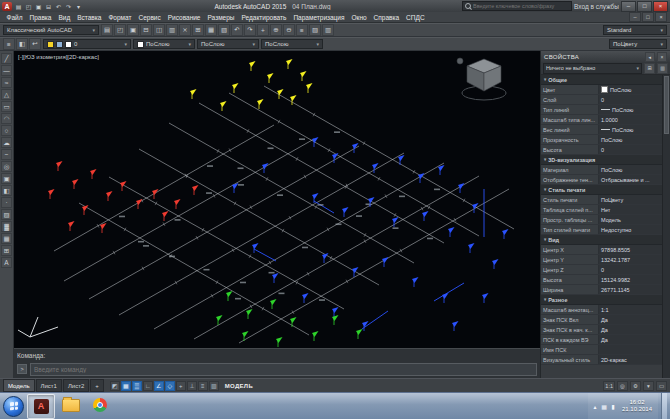 The width and height of the screenshot is (670, 419). I want to click on table-tool-icon: ⊞, so click(6, 250).